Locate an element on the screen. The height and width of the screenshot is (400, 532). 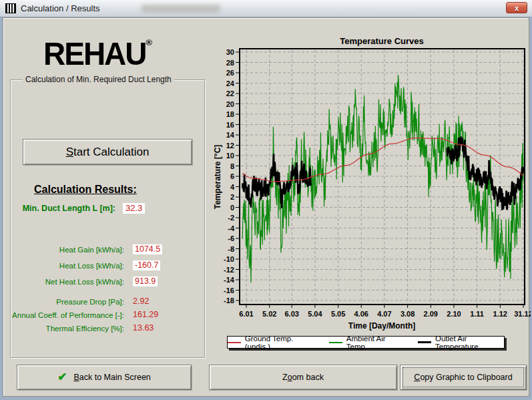
checkmark-icon: ✔ is located at coordinates (62, 377).